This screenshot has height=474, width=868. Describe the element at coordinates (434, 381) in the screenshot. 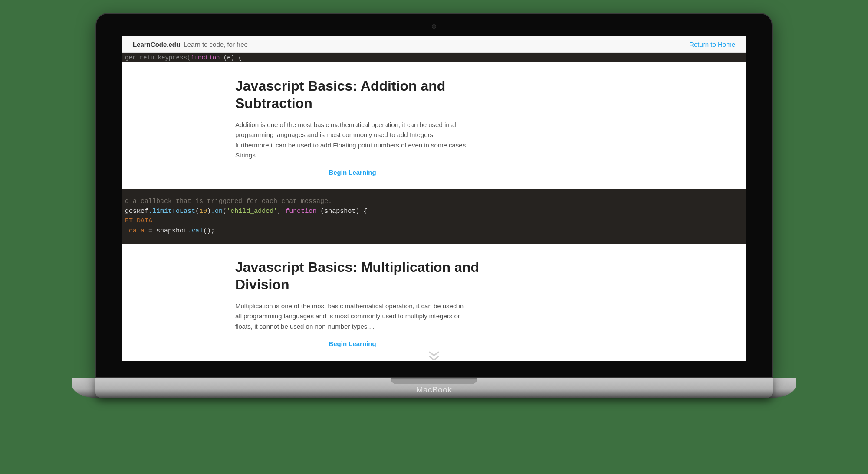

I see `laptop-notch` at that location.